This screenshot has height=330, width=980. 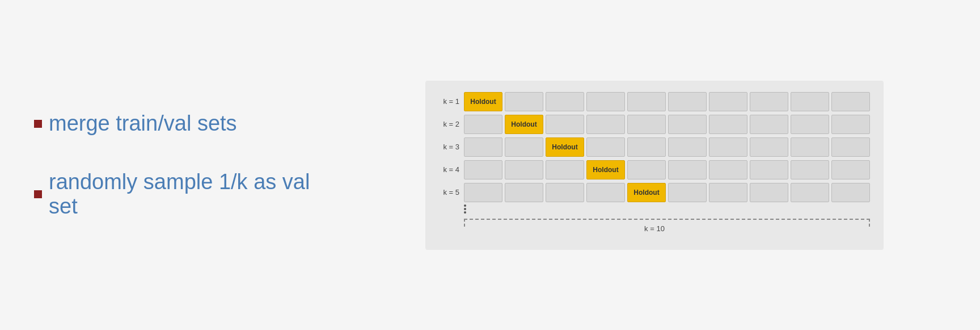 What do you see at coordinates (654, 193) in the screenshot?
I see `grid-row: k = 5Holdout` at bounding box center [654, 193].